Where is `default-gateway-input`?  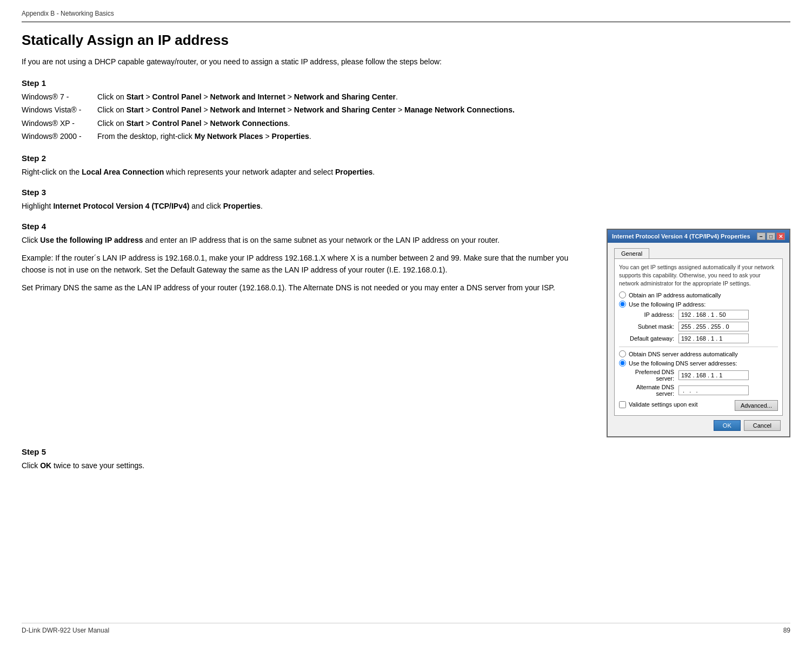 default-gateway-input is located at coordinates (714, 338).